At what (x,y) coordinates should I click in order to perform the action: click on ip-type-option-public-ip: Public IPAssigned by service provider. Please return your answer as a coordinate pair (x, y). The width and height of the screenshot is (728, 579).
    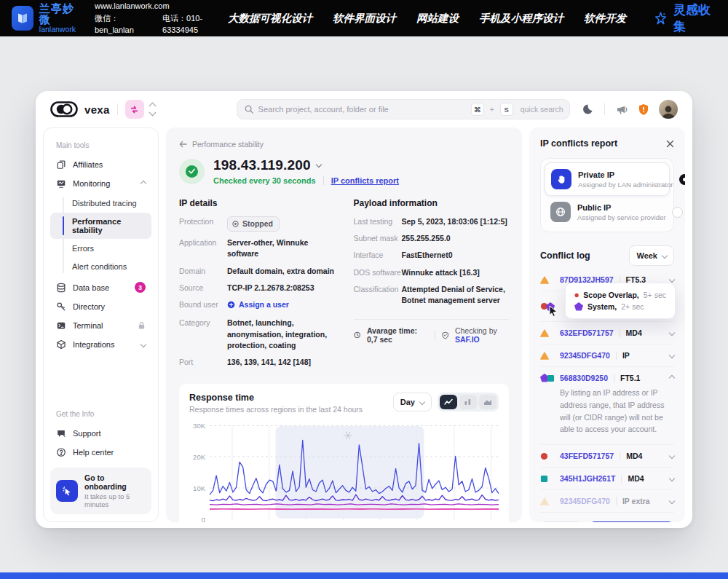
    Looking at the image, I should click on (607, 212).